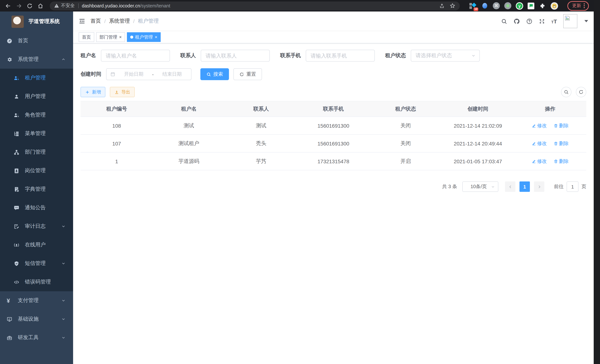  Describe the element at coordinates (534, 126) in the screenshot. I see `edit-icon` at that location.